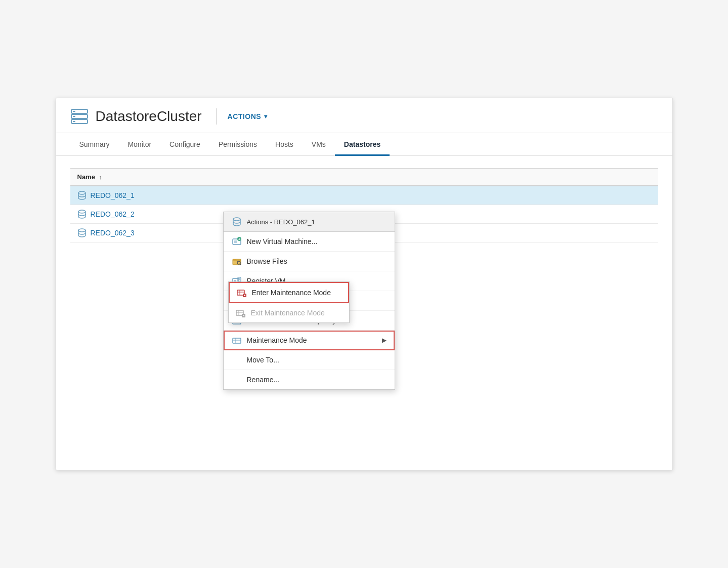  I want to click on tab-datastores: Datastores, so click(362, 145).